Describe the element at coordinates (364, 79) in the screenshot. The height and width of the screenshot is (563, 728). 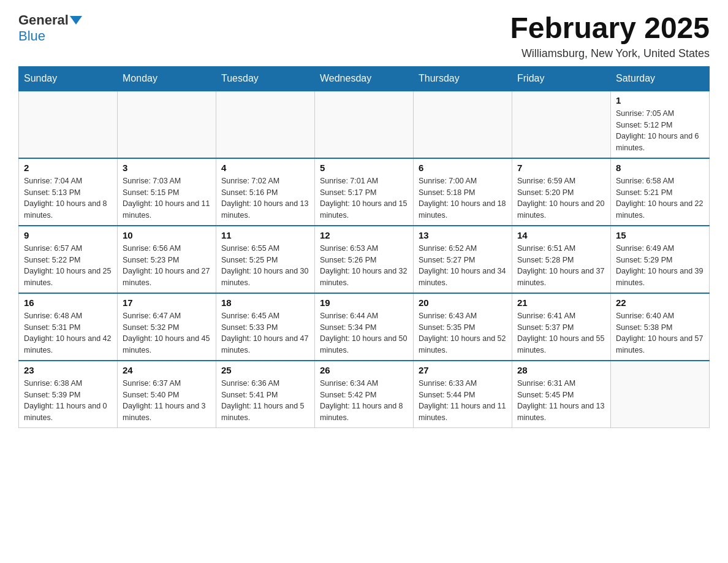
I see `weekday-header-row: SundayMondayTuesdayWednesdayThursdayFrid…` at that location.